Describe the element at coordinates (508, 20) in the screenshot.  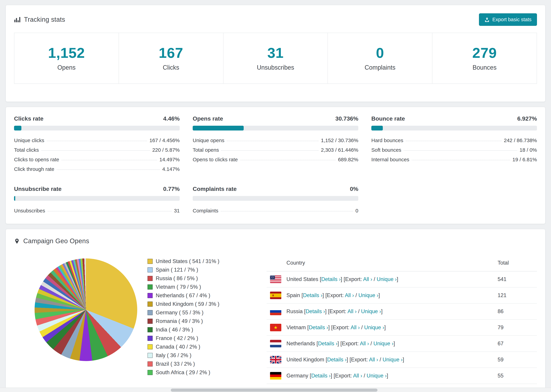
I see `export-basic-stats-button: Export basic stats` at that location.